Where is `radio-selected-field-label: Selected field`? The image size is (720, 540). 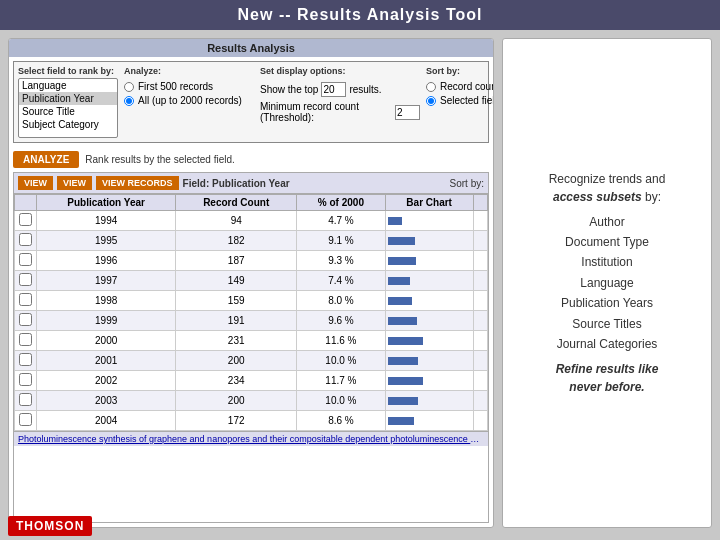 radio-selected-field-label: Selected field is located at coordinates (467, 100).